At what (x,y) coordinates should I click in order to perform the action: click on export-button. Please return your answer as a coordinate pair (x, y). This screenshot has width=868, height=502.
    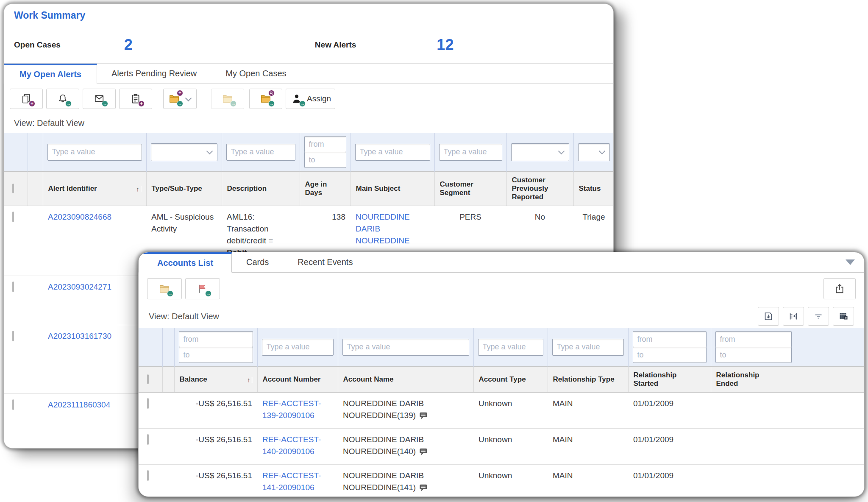
    Looking at the image, I should click on (840, 289).